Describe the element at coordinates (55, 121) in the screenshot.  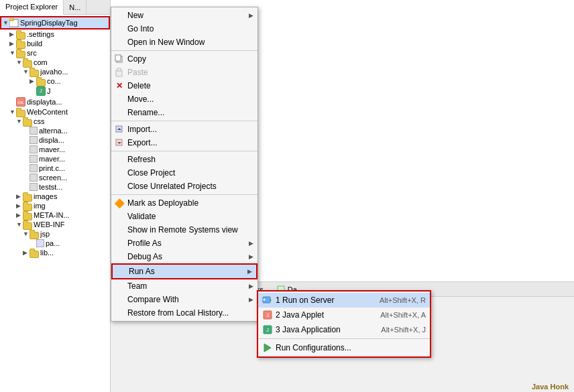
I see `tree-item-css: ▼ css` at that location.